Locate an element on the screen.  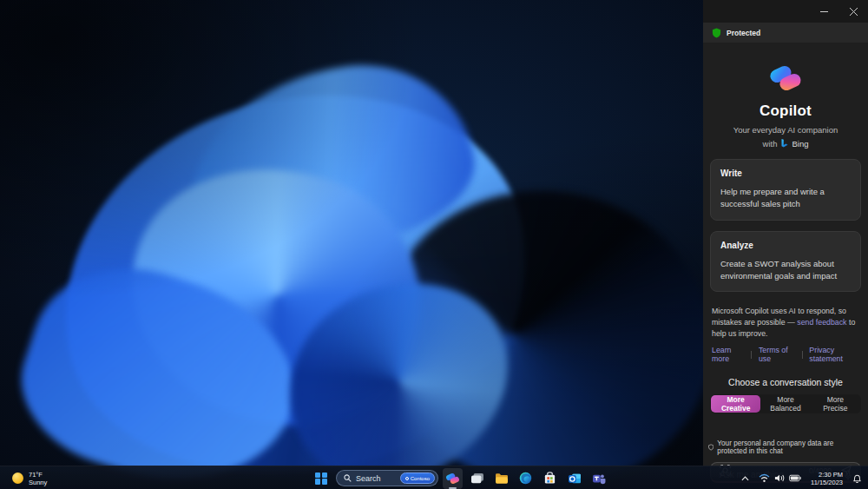
microsoft-store-icon is located at coordinates (550, 478).